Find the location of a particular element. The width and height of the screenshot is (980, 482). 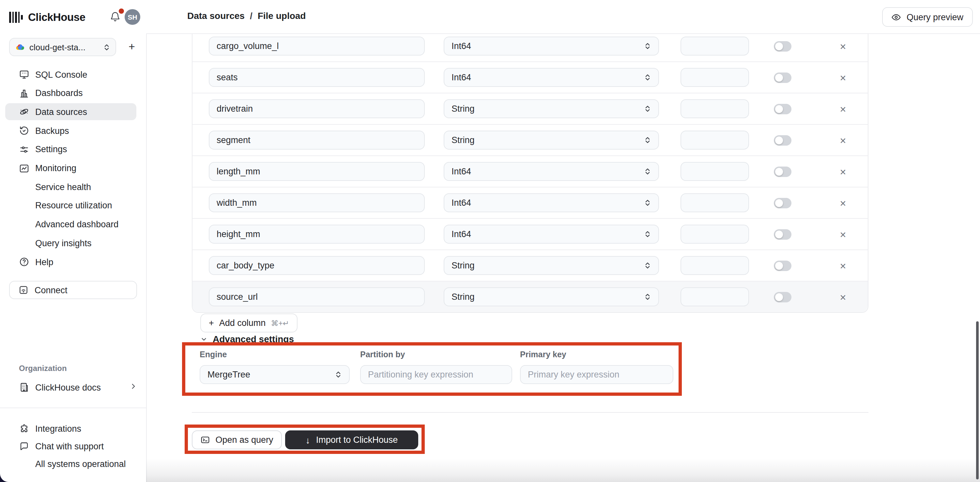

puzzle-icon is located at coordinates (24, 429).